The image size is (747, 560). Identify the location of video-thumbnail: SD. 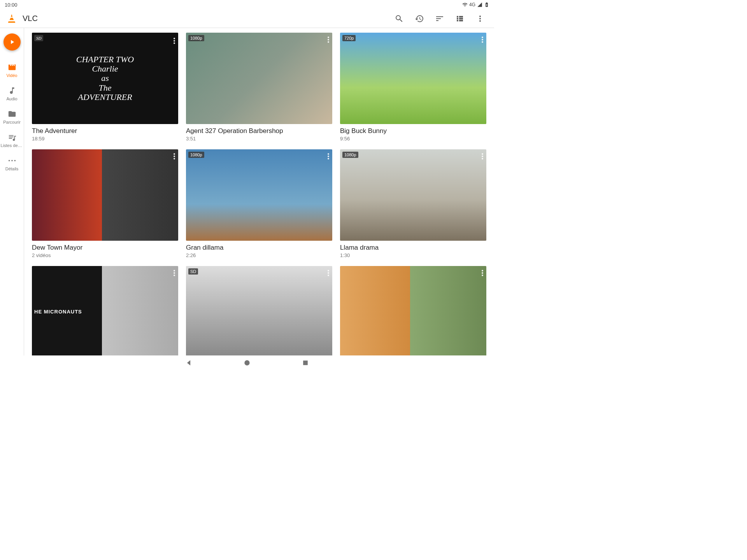
(259, 311).